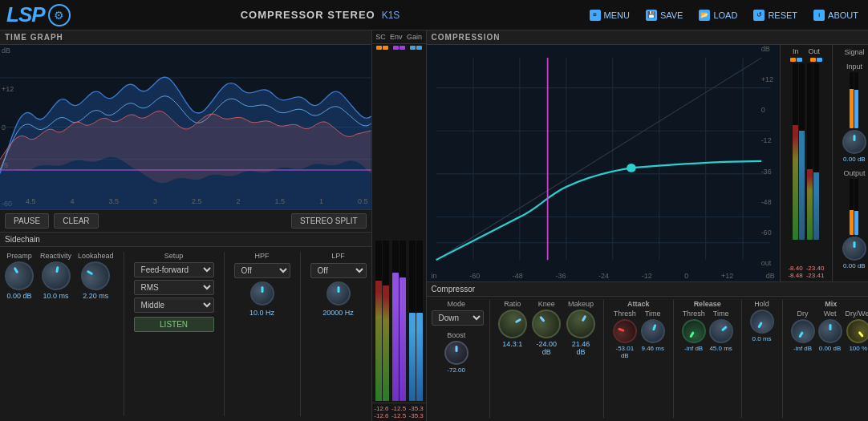  What do you see at coordinates (339, 293) in the screenshot?
I see `lpf-knob` at bounding box center [339, 293].